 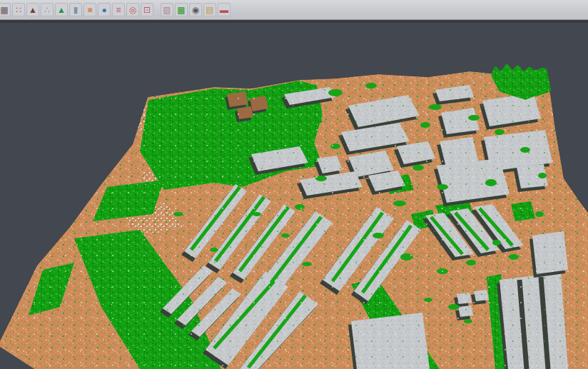 What do you see at coordinates (19, 10) in the screenshot?
I see `point-classes-icon: ∷` at bounding box center [19, 10].